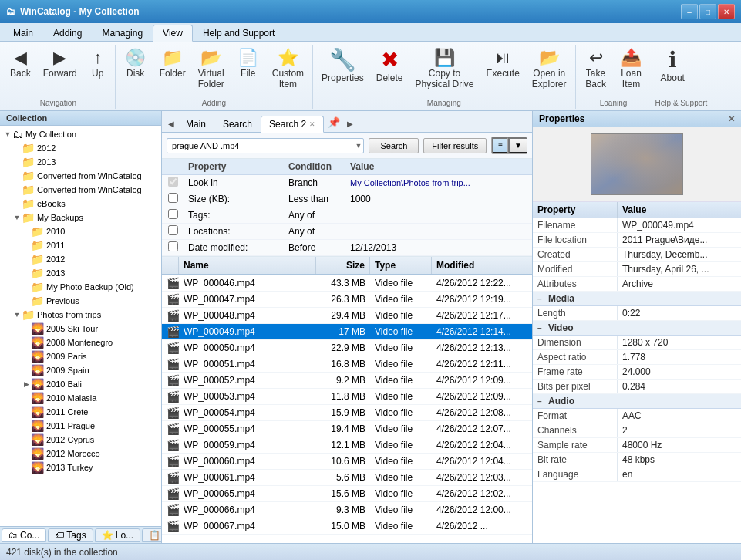  I want to click on tree-item-converted2: 📁 Converted from WinCatalog, so click(80, 190).